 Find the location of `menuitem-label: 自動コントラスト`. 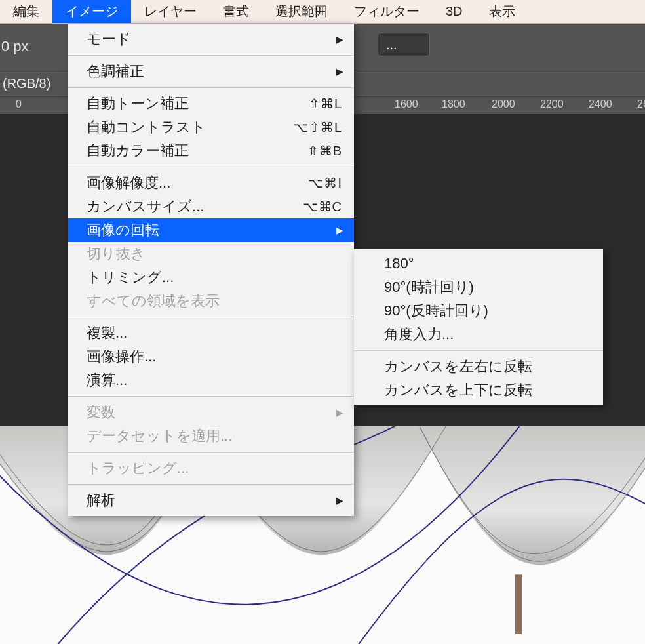

menuitem-label: 自動コントラスト is located at coordinates (190, 127).